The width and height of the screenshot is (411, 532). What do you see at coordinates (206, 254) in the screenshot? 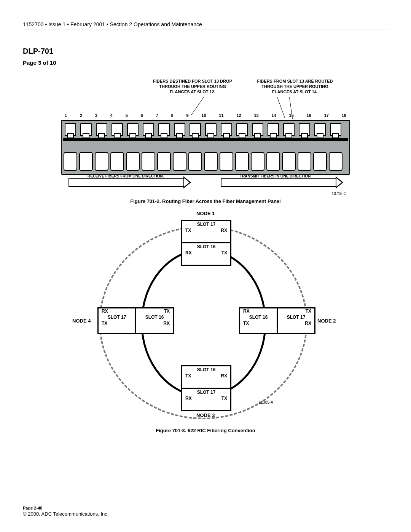
I see `node1-slot16: SLOT 16 RXTX` at bounding box center [206, 254].